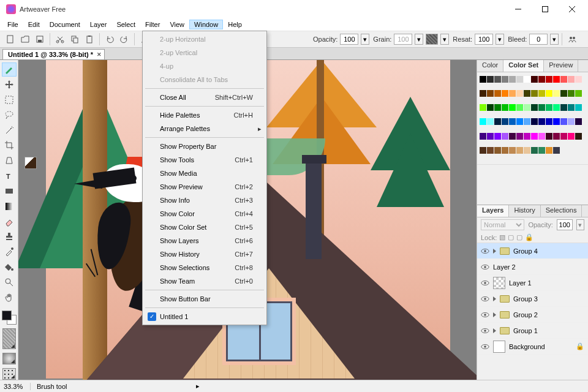 The height and width of the screenshot is (392, 588). Describe the element at coordinates (205, 160) in the screenshot. I see `menu-item-show-tools: Show ToolsCtrl+1` at that location.